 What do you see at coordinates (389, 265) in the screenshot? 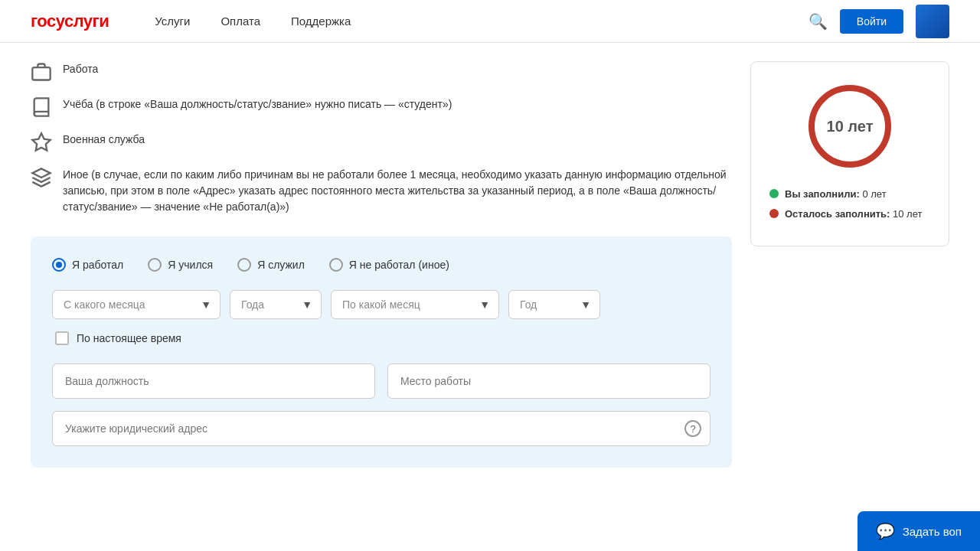
I see `radio-unemployed: Я не работал (иное)` at bounding box center [389, 265].